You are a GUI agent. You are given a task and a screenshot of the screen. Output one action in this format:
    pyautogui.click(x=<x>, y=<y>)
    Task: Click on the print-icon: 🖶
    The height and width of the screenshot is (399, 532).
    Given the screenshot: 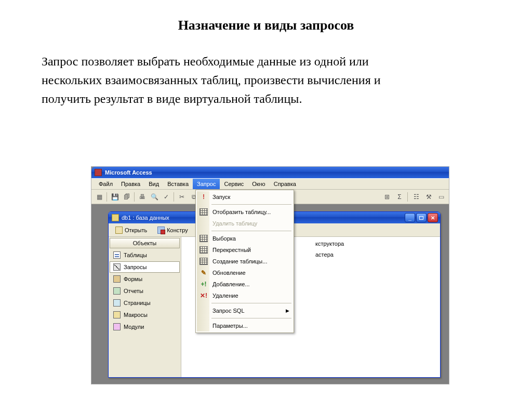 What is the action you would take?
    pyautogui.click(x=142, y=197)
    